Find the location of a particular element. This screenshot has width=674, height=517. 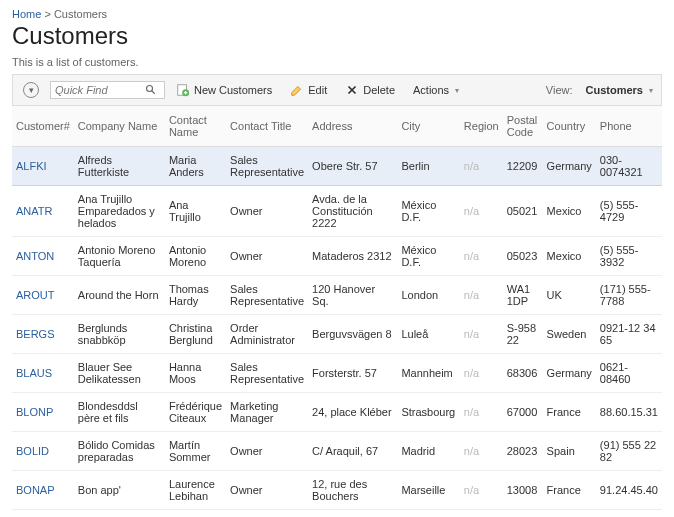

breadcrumb-sep: > is located at coordinates (47, 14).